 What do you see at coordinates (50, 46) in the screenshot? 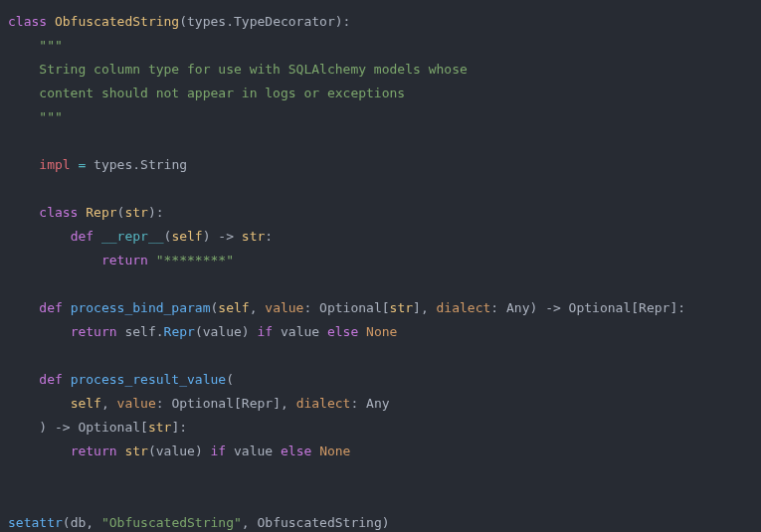
I see `docstring-open: """` at bounding box center [50, 46].